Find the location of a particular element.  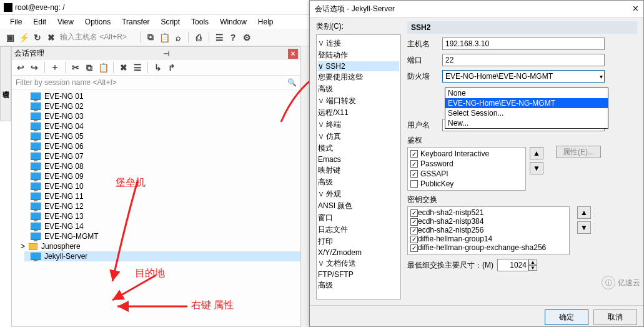

host-input is located at coordinates (523, 44).